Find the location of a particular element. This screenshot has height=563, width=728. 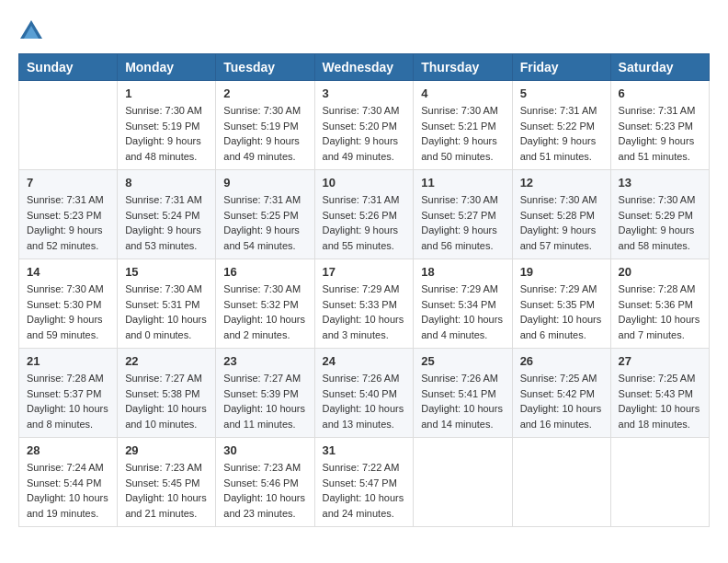

day-info: Sunrise: 7:24 AM Sunset: 5:44 PM Dayligh… is located at coordinates (68, 490).